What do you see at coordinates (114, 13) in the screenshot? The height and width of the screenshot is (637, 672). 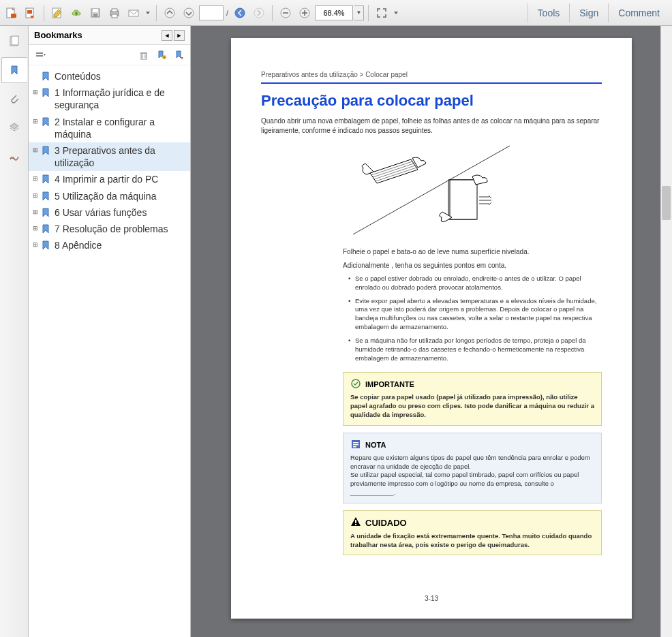 I see `print-icon` at bounding box center [114, 13].